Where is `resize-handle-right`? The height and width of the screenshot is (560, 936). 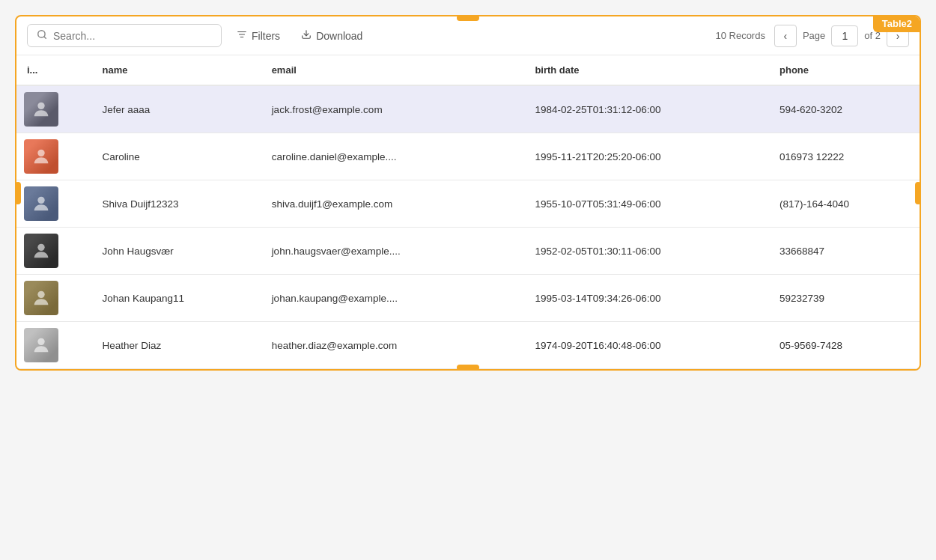 resize-handle-right is located at coordinates (918, 193).